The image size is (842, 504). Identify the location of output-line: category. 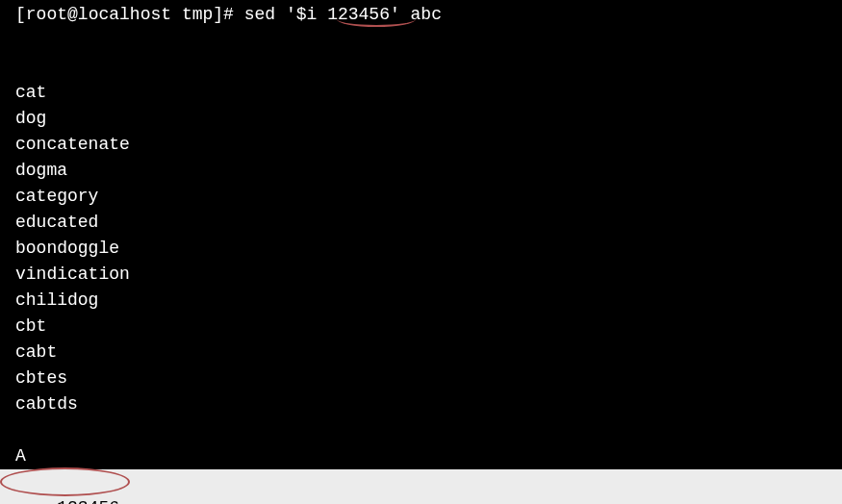
(421, 196).